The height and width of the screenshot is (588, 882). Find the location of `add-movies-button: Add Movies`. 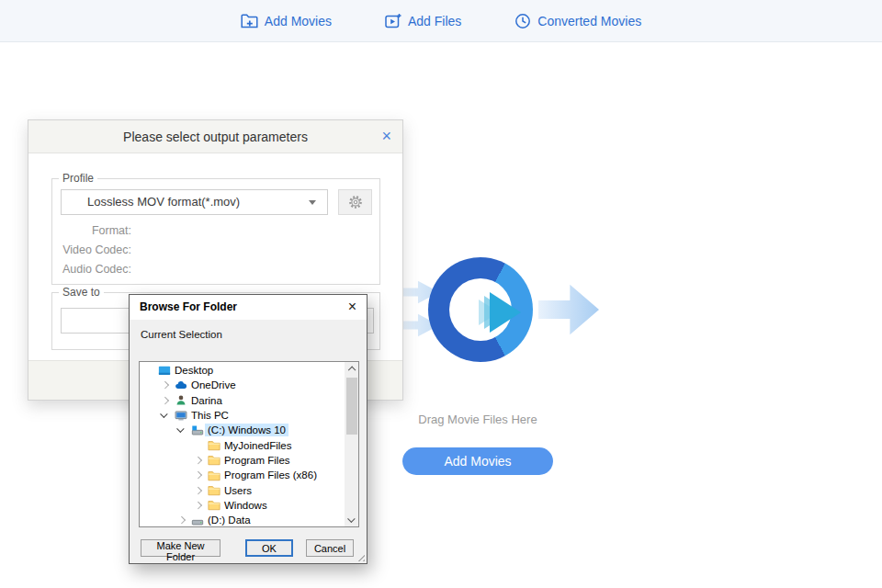

add-movies-button: Add Movies is located at coordinates (478, 461).